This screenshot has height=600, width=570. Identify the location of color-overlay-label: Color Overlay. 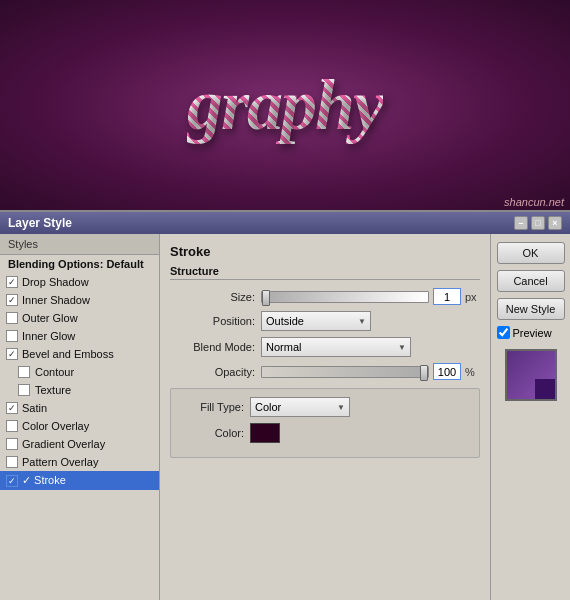
(56, 426).